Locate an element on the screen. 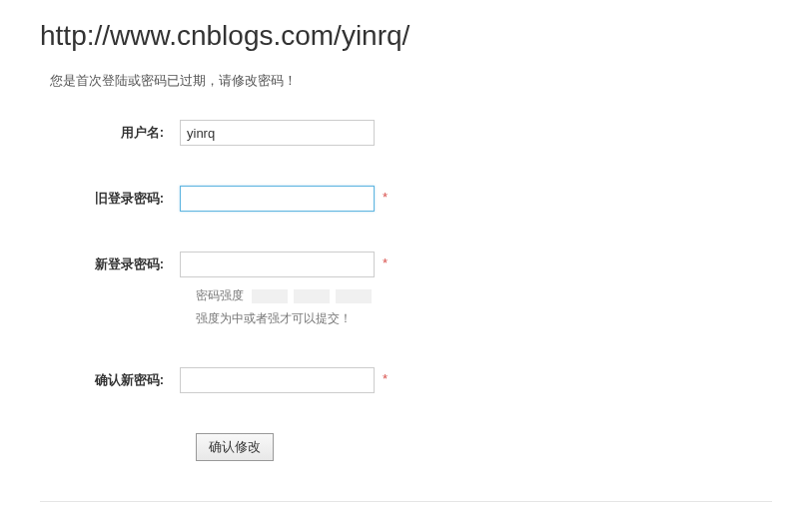 This screenshot has height=507, width=812. required-mark-new: * is located at coordinates (386, 261).